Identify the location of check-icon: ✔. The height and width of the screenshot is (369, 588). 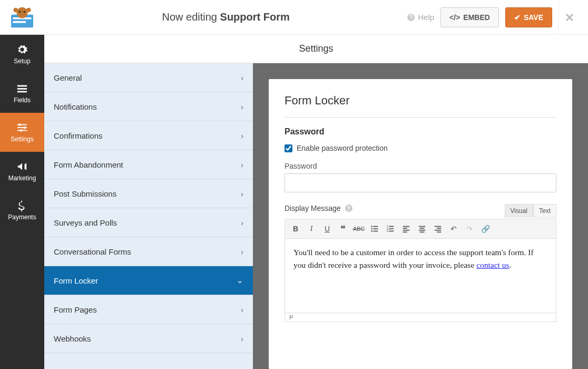
(517, 17).